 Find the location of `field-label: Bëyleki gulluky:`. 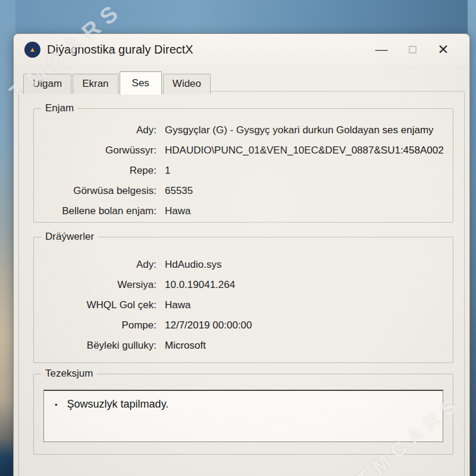

field-label: Bëyleki gulluky: is located at coordinates (98, 347).